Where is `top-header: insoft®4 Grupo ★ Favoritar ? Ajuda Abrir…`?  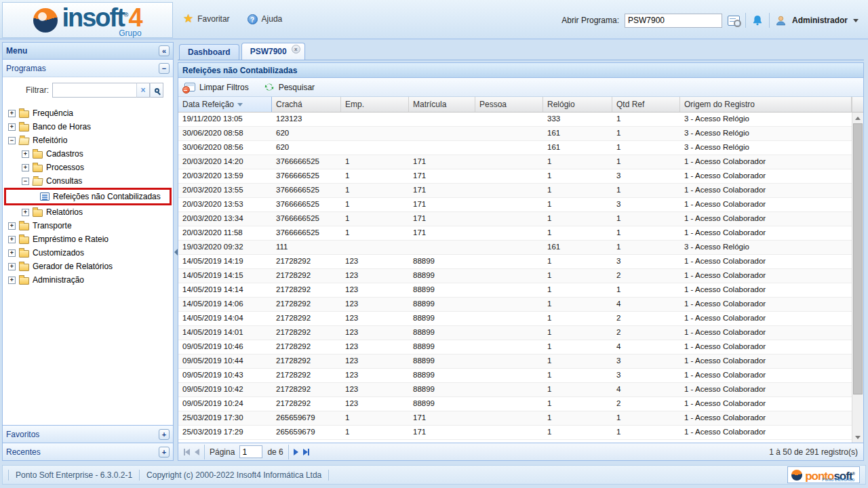
top-header: insoft®4 Grupo ★ Favoritar ? Ajuda Abrir… is located at coordinates (434, 20).